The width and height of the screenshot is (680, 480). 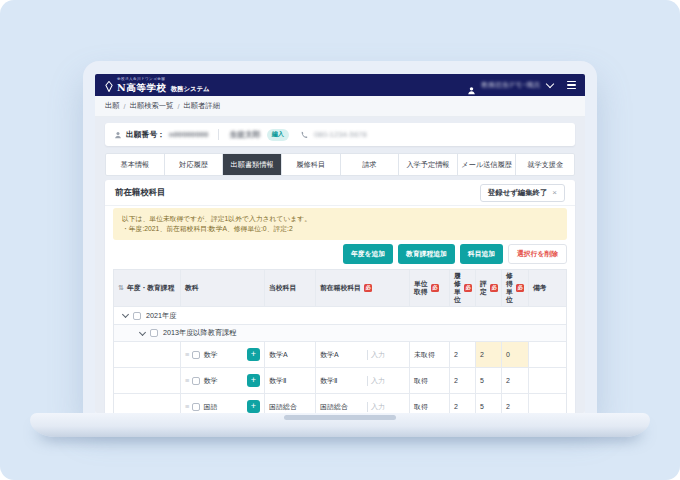 I want to click on prev-subject-value: 国語総合, so click(x=334, y=407).